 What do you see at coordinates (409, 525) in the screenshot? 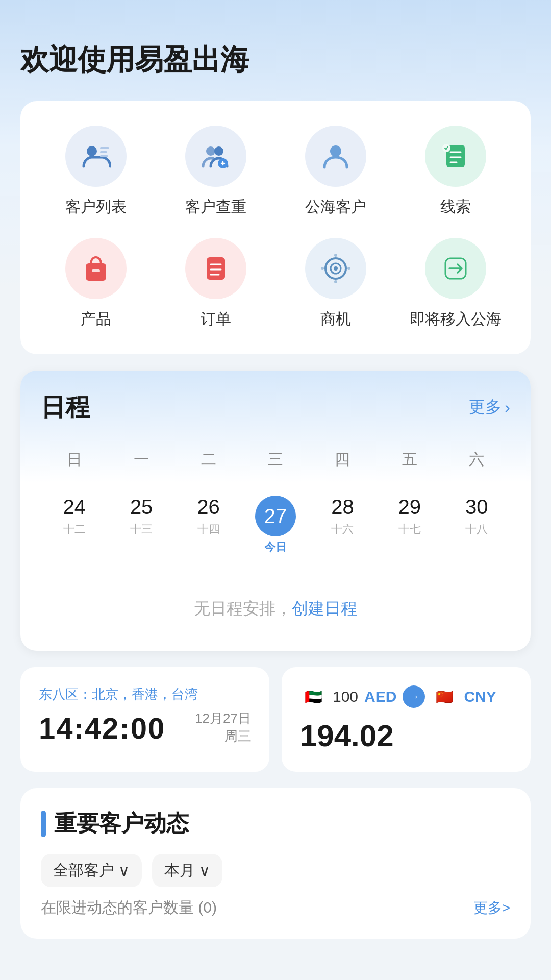
I see `day-29: 29 十七` at bounding box center [409, 525].